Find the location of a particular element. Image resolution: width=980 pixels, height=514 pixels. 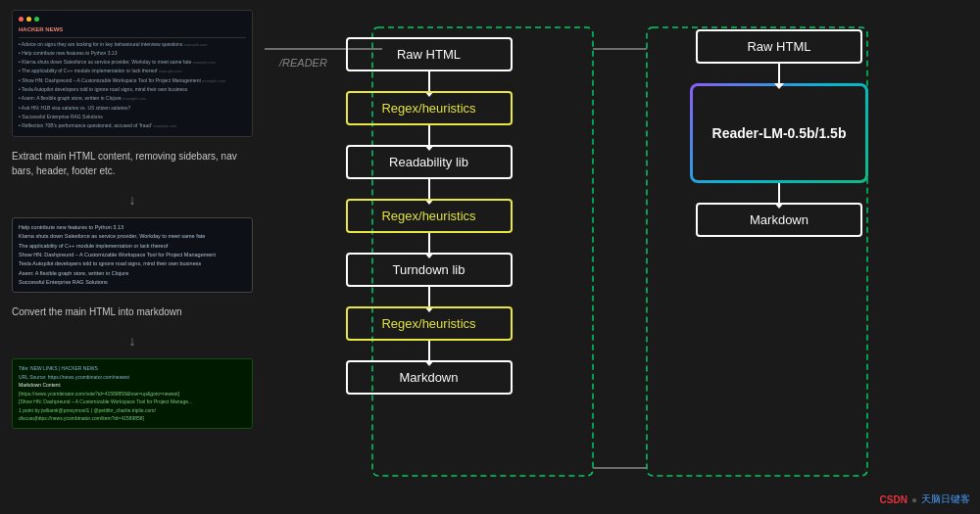

hackernews-content: HACKER NEWS • Advice on signs they are l… is located at coordinates (132, 77).